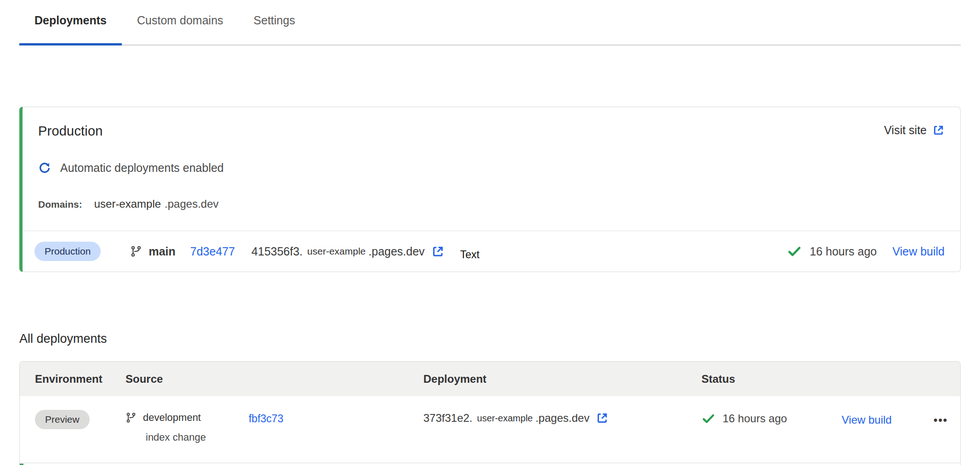 The width and height of the screenshot is (980, 465). What do you see at coordinates (191, 204) in the screenshot?
I see `domain-suffix: .pages.dev` at bounding box center [191, 204].